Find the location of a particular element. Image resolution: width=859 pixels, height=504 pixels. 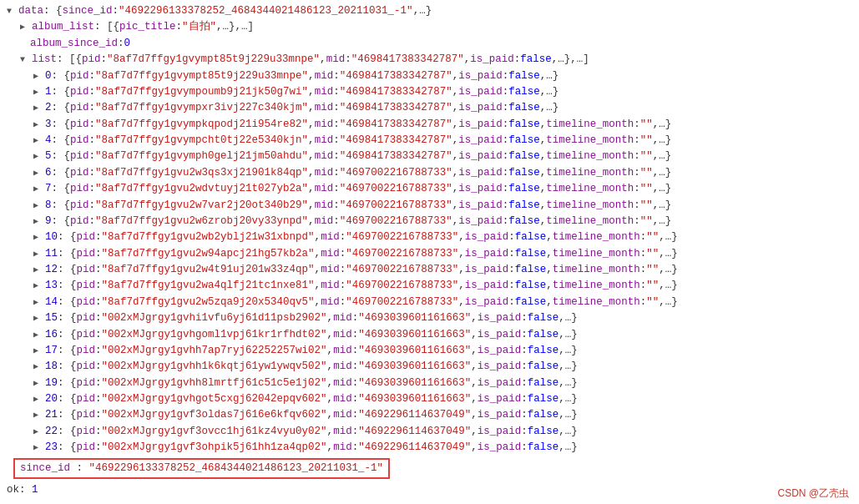

list-line: list : [{ pid : "8af7d7ffgy1gvympt85t9j2… is located at coordinates (429, 60).